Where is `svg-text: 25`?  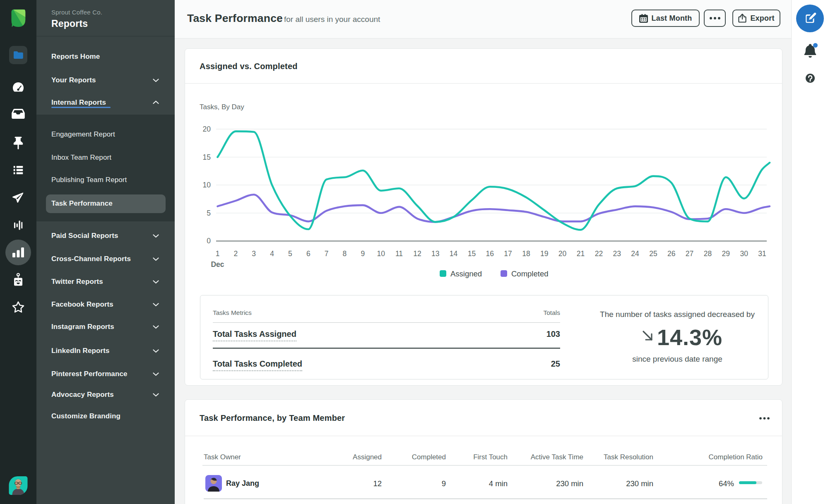
svg-text: 25 is located at coordinates (653, 254).